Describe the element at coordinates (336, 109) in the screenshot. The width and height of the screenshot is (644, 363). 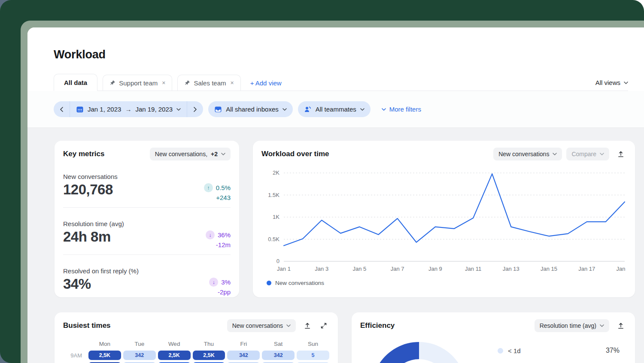
I see `filter-bar: Jan 1, 2023 → Jan 19, 2023 Al` at that location.